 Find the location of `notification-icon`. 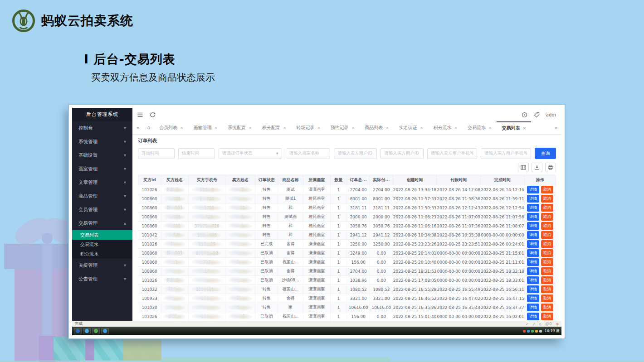

notification-icon is located at coordinates (524, 115).